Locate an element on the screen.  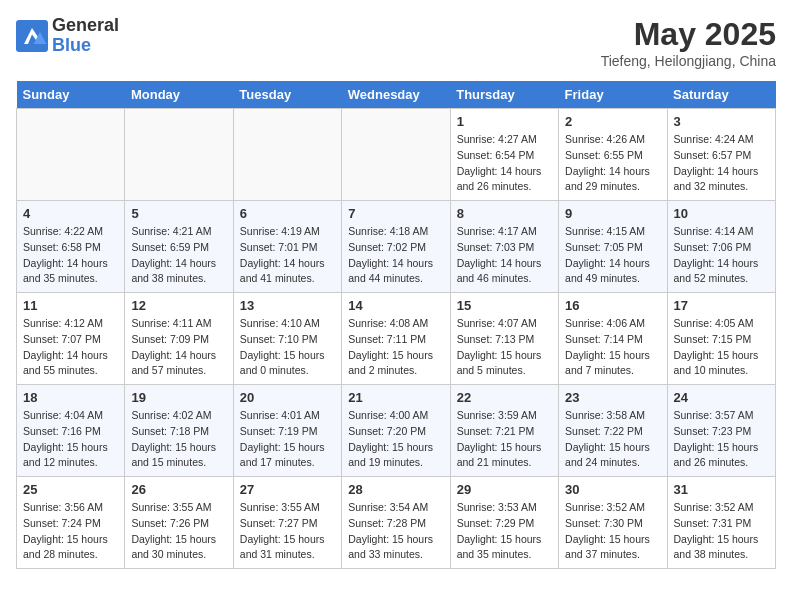
day-number: 23 is located at coordinates (612, 398).